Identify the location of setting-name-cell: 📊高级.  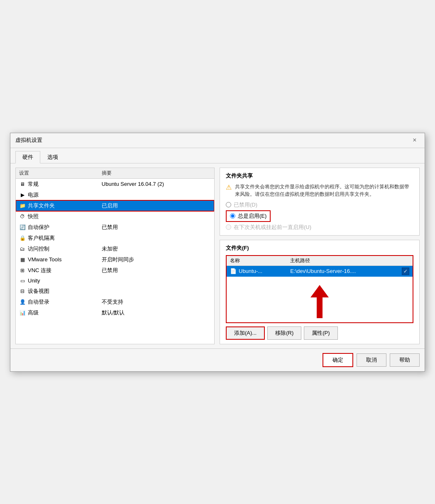
(57, 313).